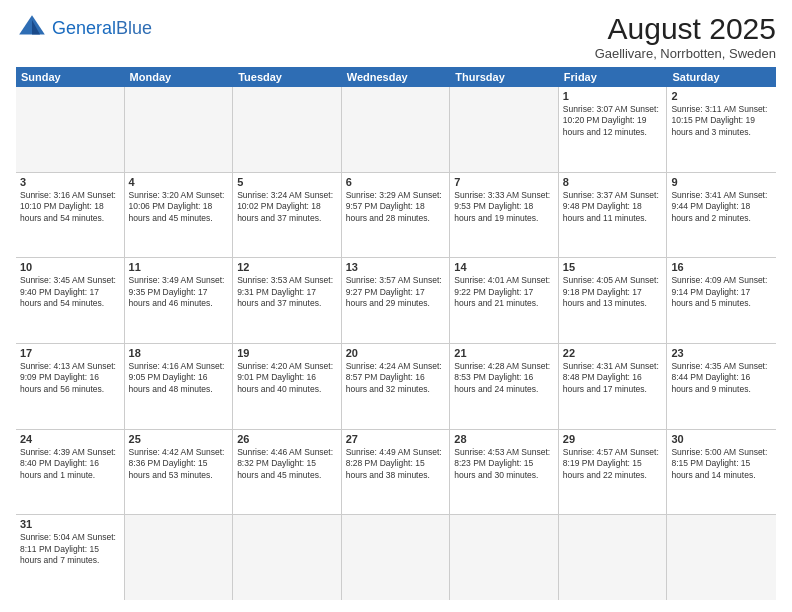 This screenshot has width=792, height=612. What do you see at coordinates (614, 472) in the screenshot?
I see `calendar-cell: 29Sunrise: 4:57 AM Sunset: 8:19 PM Dayli…` at bounding box center [614, 472].